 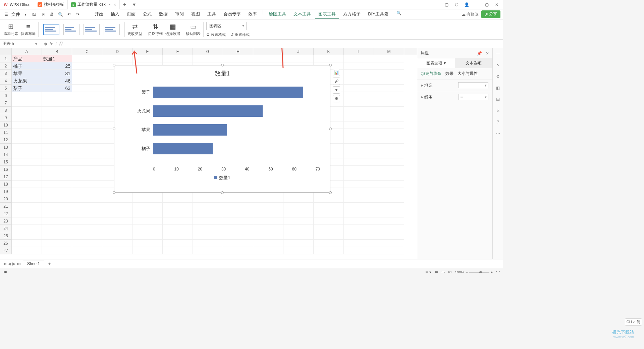 I want to click on search-icon: 🔍, so click(x=399, y=13).